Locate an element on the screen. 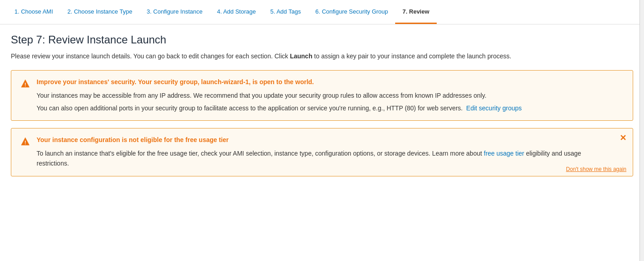 Image resolution: width=644 pixels, height=261 pixels. wizard-step-7: 7. Review is located at coordinates (415, 12).